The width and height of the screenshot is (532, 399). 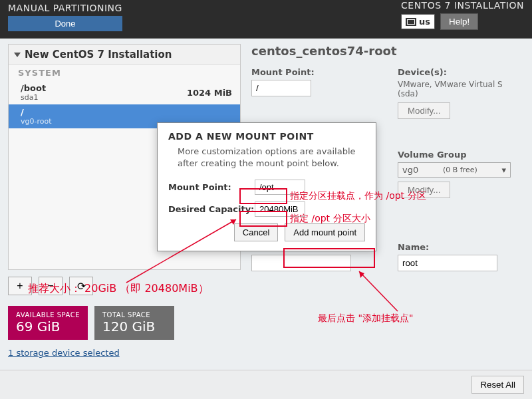 What do you see at coordinates (65, 8) in the screenshot?
I see `page-title: MANUAL PARTITIONING` at bounding box center [65, 8].